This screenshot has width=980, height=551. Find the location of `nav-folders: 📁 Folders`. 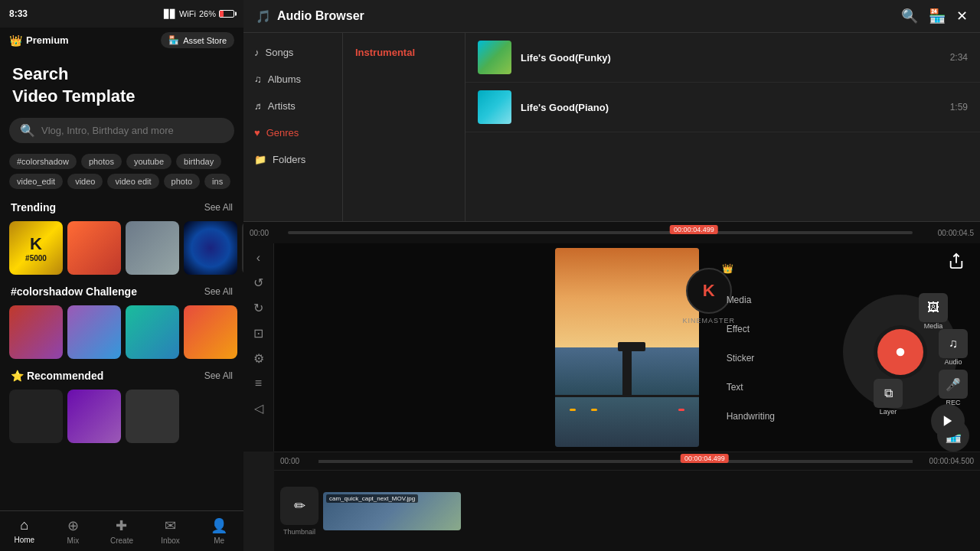

nav-folders: 📁 Folders is located at coordinates (292, 159).